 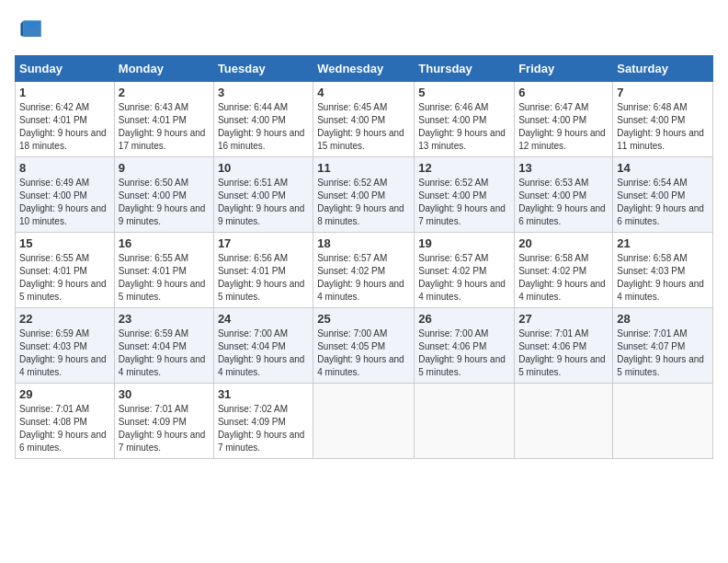 What do you see at coordinates (464, 167) in the screenshot?
I see `day-number: 12` at bounding box center [464, 167].